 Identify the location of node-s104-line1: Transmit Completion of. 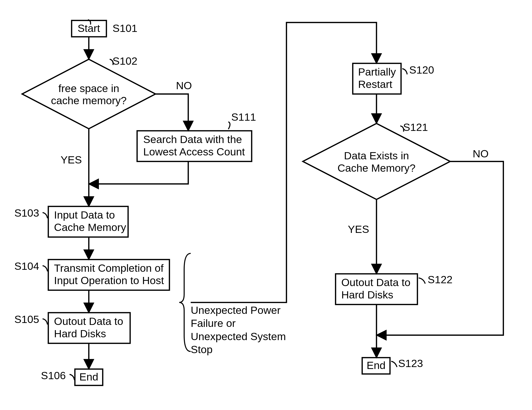
(109, 268).